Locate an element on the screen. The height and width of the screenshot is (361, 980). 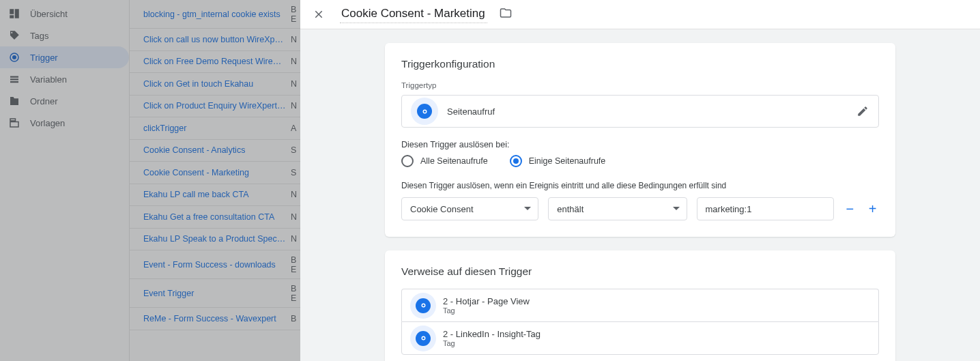
close-icon is located at coordinates (319, 14).